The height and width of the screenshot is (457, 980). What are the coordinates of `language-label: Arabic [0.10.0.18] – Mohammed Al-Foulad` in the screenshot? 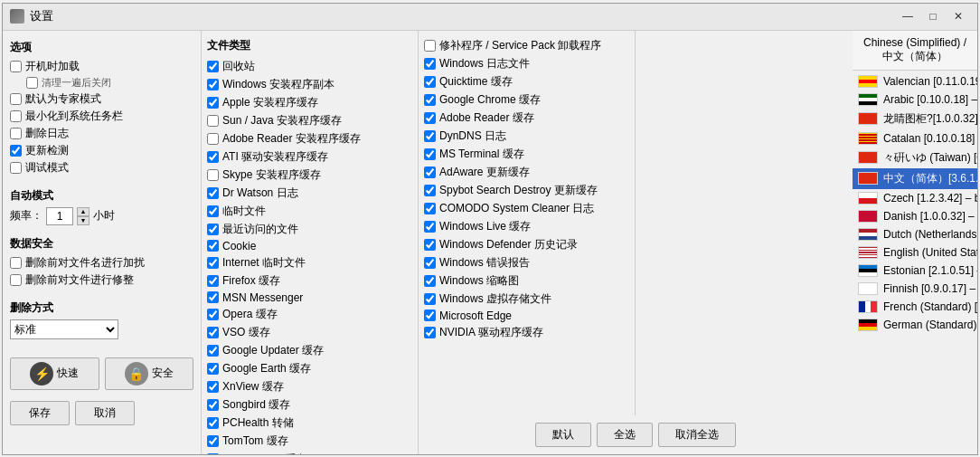 It's located at (930, 100).